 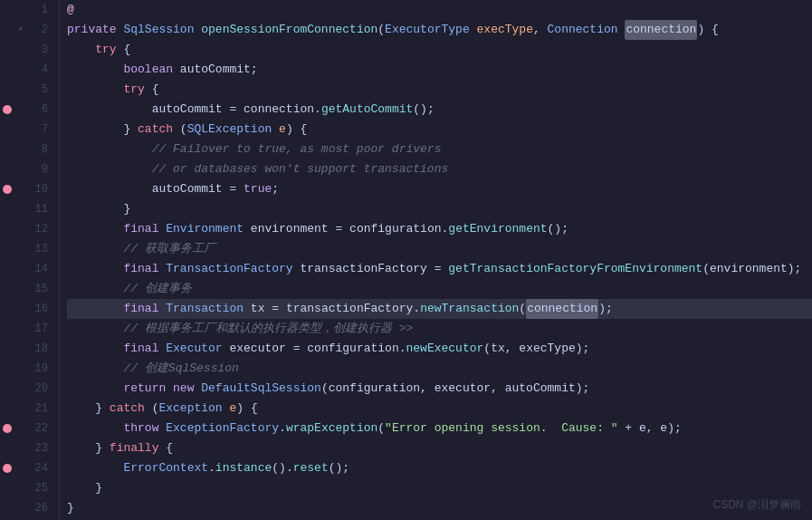 What do you see at coordinates (43, 429) in the screenshot?
I see `line-number: 22` at bounding box center [43, 429].